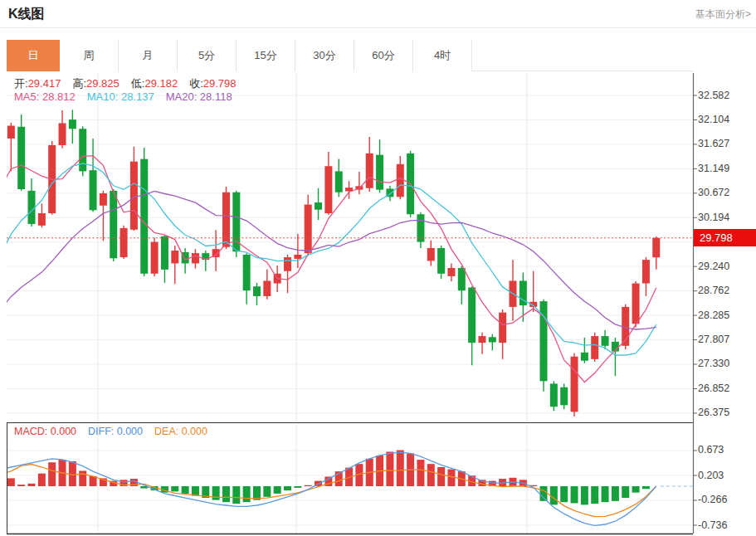  I want to click on readout-item: DIFF: 0.000, so click(115, 431).